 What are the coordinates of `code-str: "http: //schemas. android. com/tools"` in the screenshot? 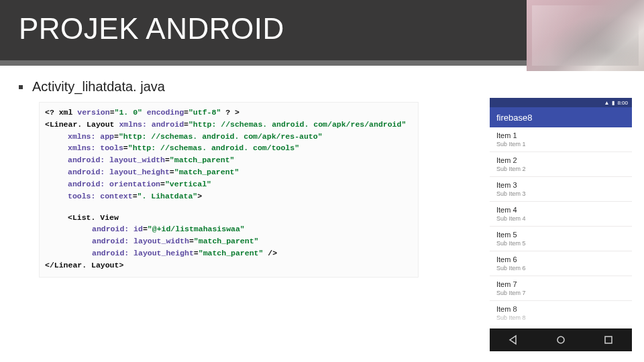 It's located at (213, 147).